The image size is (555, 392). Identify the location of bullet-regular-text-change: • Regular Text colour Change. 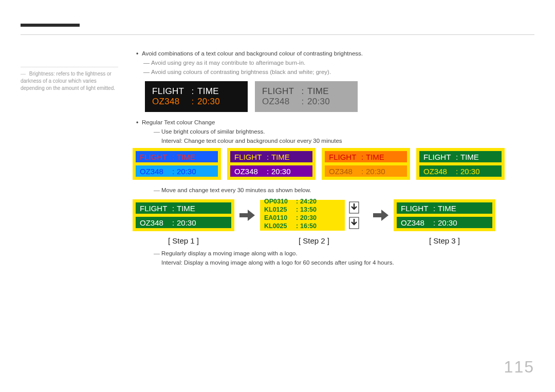
(320, 123).